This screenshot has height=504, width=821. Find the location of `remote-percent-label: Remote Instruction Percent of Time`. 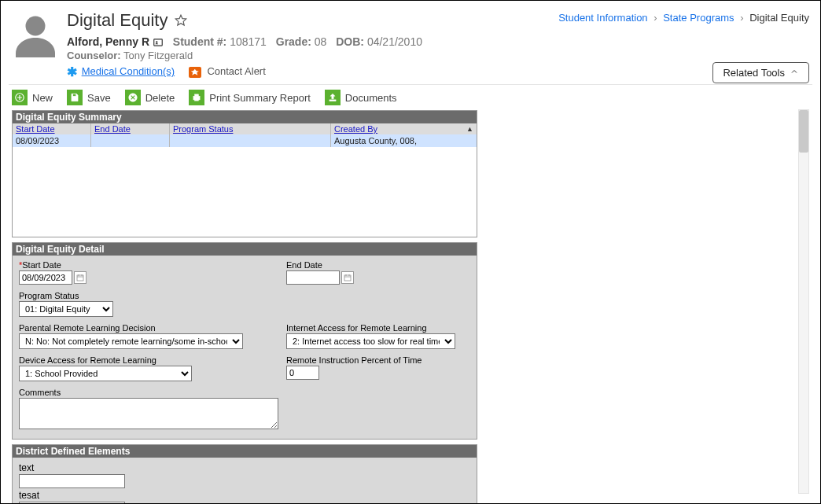

remote-percent-label: Remote Instruction Percent of Time is located at coordinates (392, 360).